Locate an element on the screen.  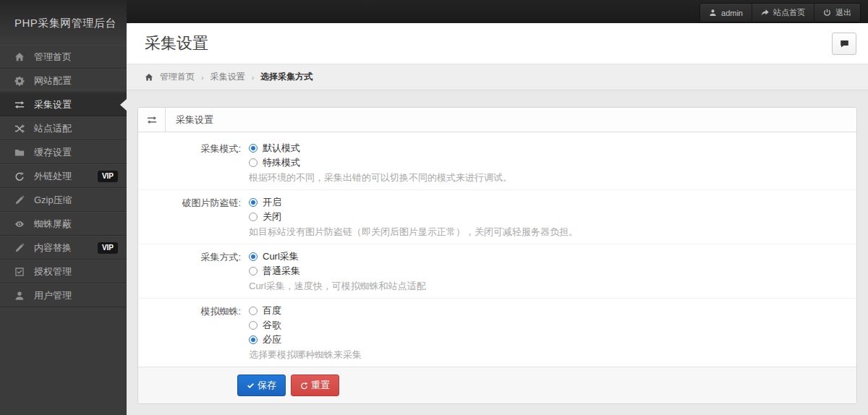
form-group-collect-method: 采集方式: Curl采集 普通采集 Curl采集，速度快，可模拟蜘蛛和站点适配 is located at coordinates (498, 272).